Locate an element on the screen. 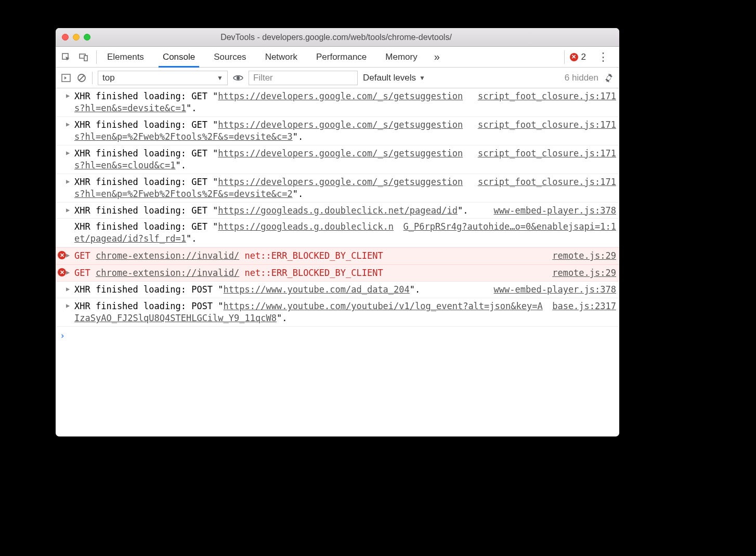  console-toolbar: top ▼ Default levels ▼ 6 hidden is located at coordinates (337, 78).